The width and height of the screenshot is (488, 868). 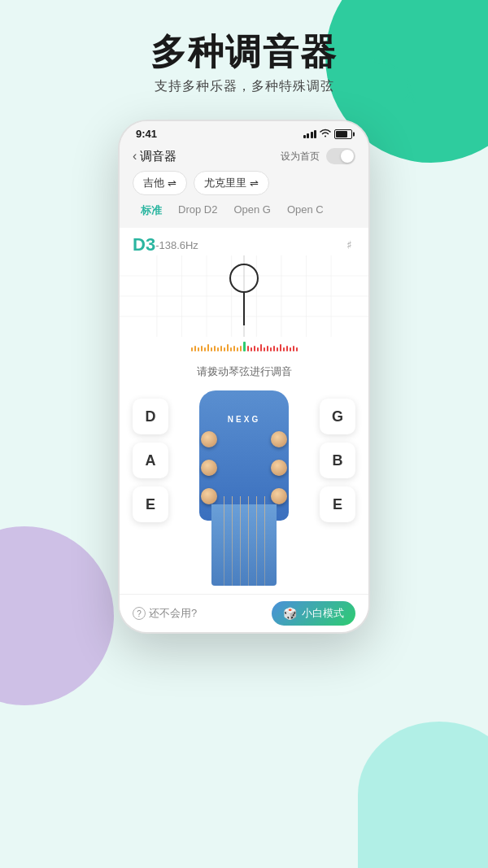 What do you see at coordinates (254, 184) in the screenshot?
I see `switch-icon2: ⇌` at bounding box center [254, 184].